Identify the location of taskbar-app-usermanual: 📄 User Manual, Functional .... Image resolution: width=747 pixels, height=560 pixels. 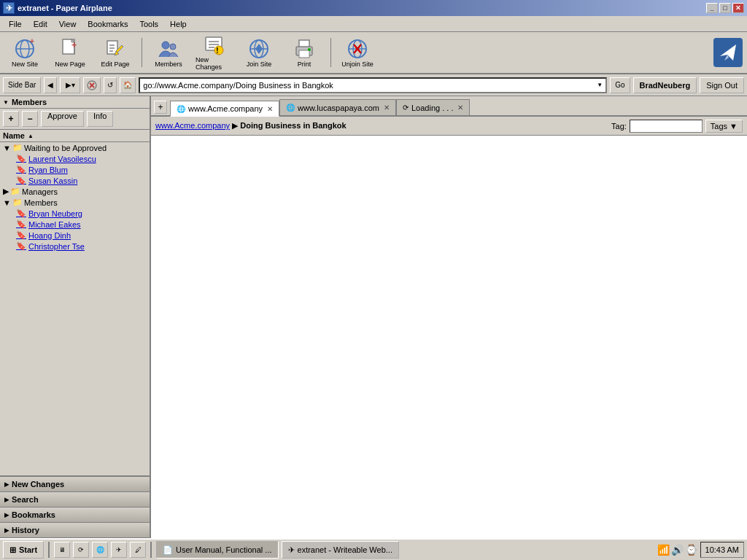
(217, 550).